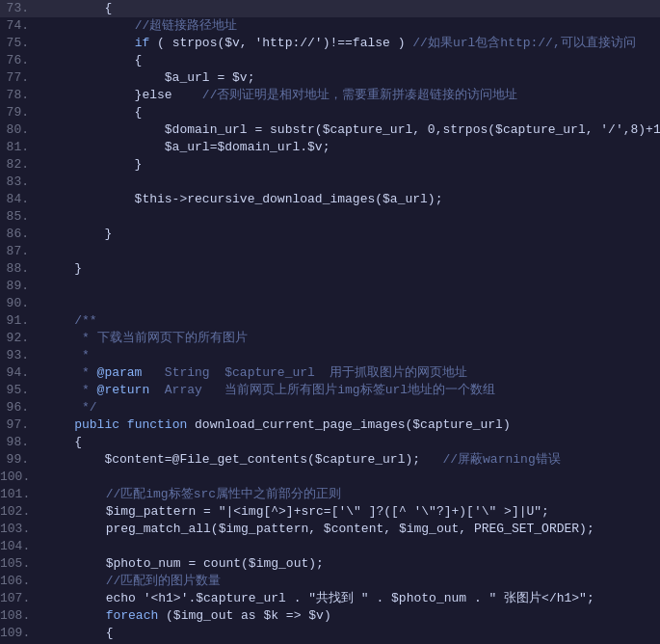  What do you see at coordinates (20, 269) in the screenshot?
I see `line-number: 88.` at bounding box center [20, 269].